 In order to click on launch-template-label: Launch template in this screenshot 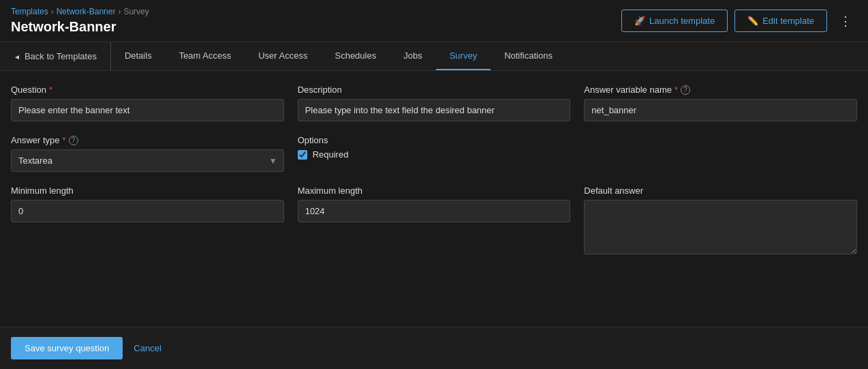, I will do `click(682, 20)`.